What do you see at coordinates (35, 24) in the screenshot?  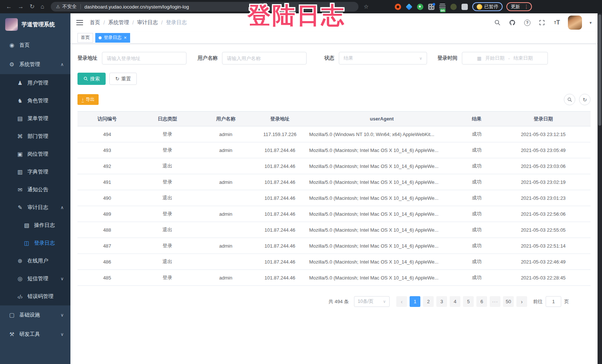 I see `sidebar-logo-row: 芋道管理系统` at bounding box center [35, 24].